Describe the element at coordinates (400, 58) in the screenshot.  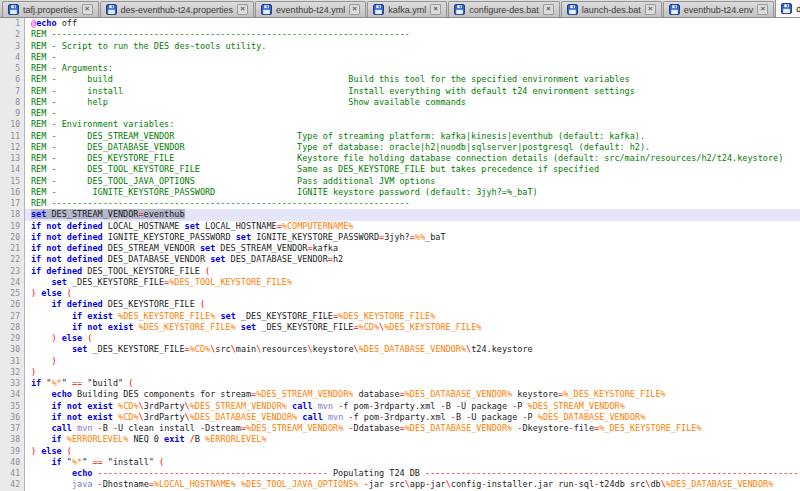
I see `code-line-4: 4REM -` at that location.